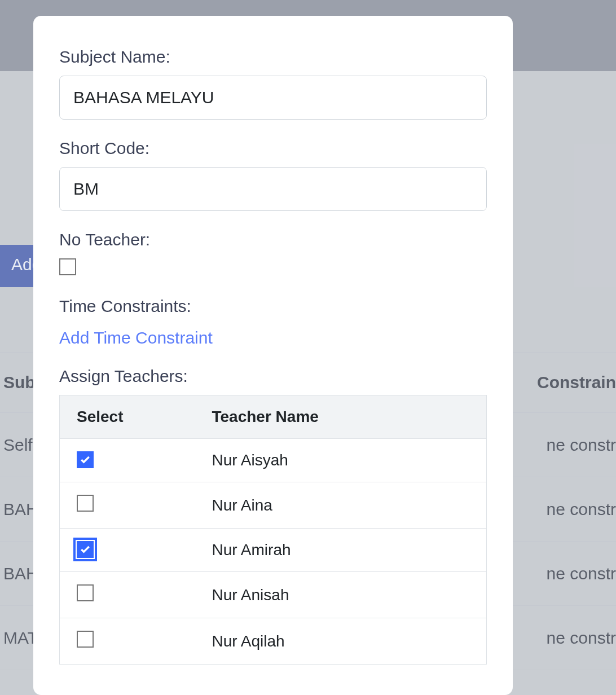  What do you see at coordinates (273, 551) in the screenshot?
I see `teacher-row: Nur Amirah` at bounding box center [273, 551].